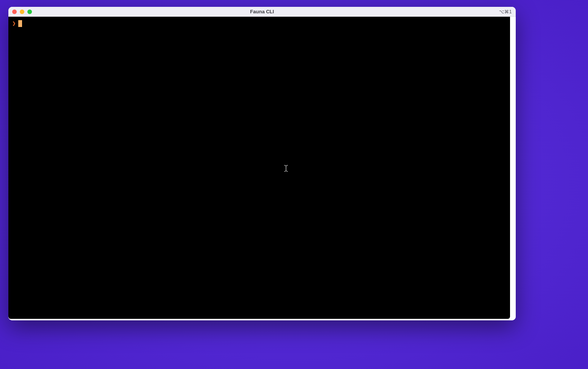 Image resolution: width=588 pixels, height=369 pixels. I want to click on close-icon, so click(14, 12).